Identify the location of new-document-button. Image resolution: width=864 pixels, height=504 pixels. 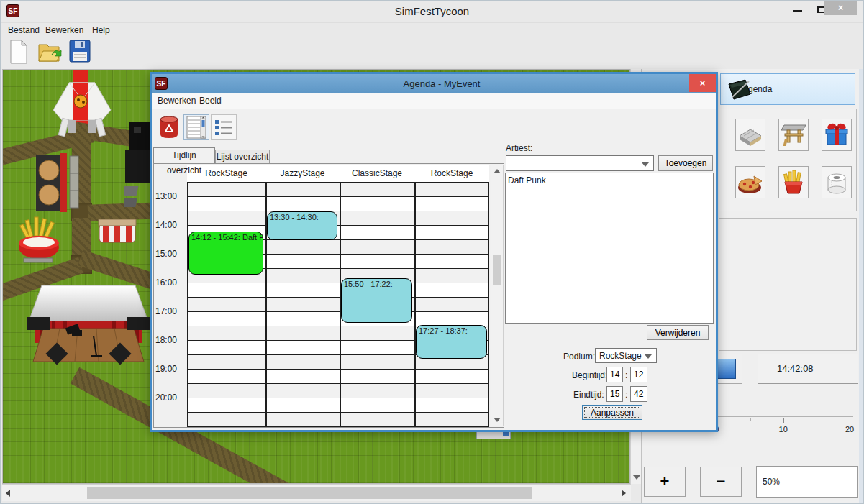
(19, 52).